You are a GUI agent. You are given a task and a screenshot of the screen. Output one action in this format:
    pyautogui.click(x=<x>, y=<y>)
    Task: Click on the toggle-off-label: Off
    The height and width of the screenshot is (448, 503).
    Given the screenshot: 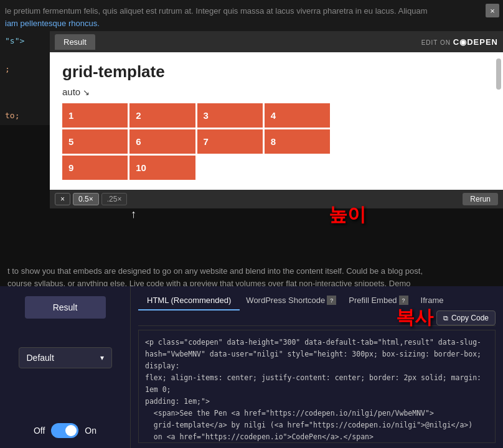 What is the action you would take?
    pyautogui.click(x=39, y=431)
    